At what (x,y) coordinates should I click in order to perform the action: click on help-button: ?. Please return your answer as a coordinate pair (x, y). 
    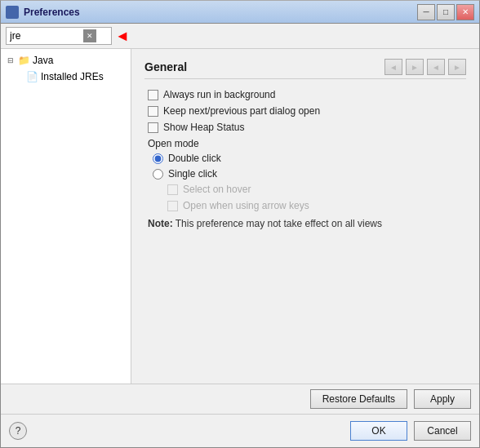
    Looking at the image, I should click on (18, 431).